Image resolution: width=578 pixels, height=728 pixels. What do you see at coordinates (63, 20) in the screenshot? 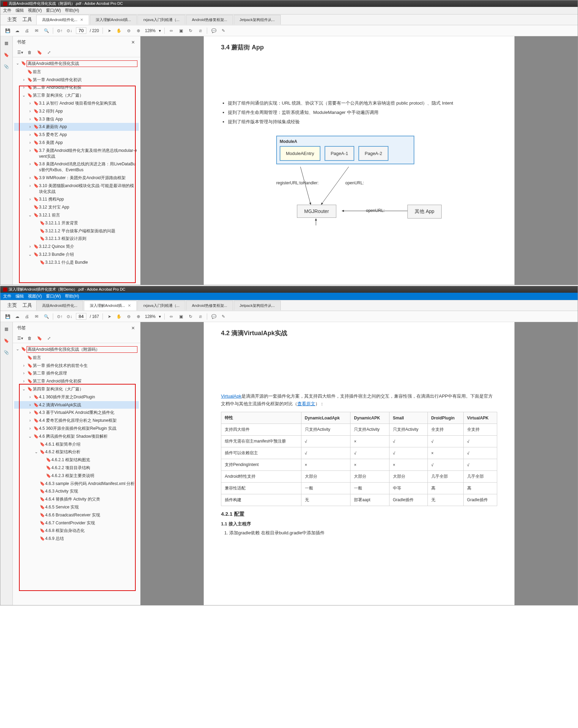
I see `document-tab: 高级Android组件化...✕` at bounding box center [63, 20].